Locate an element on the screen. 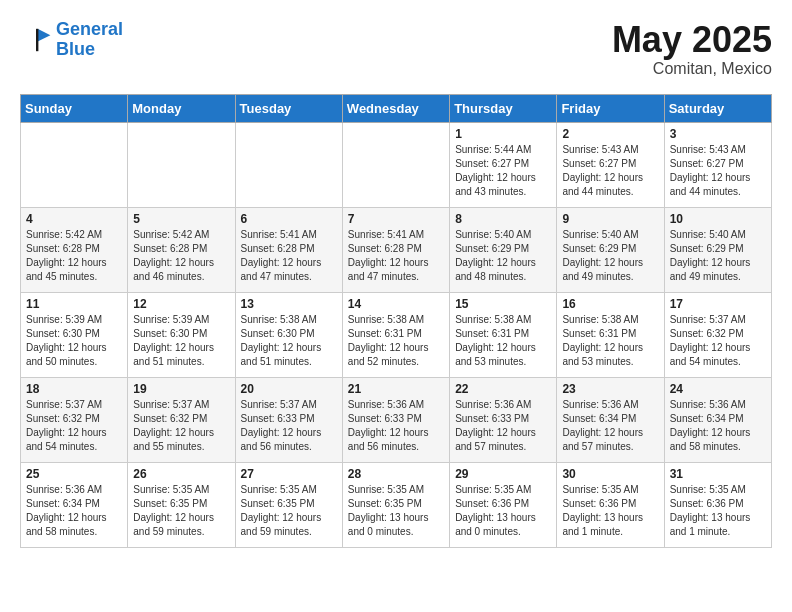 The height and width of the screenshot is (612, 792). day-number: 21 is located at coordinates (396, 389).